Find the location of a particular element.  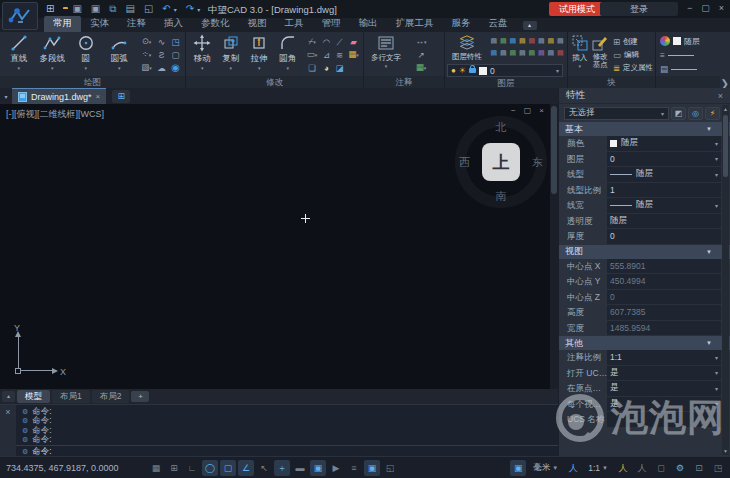

trial-mode-button: 试用模式 is located at coordinates (577, 9).